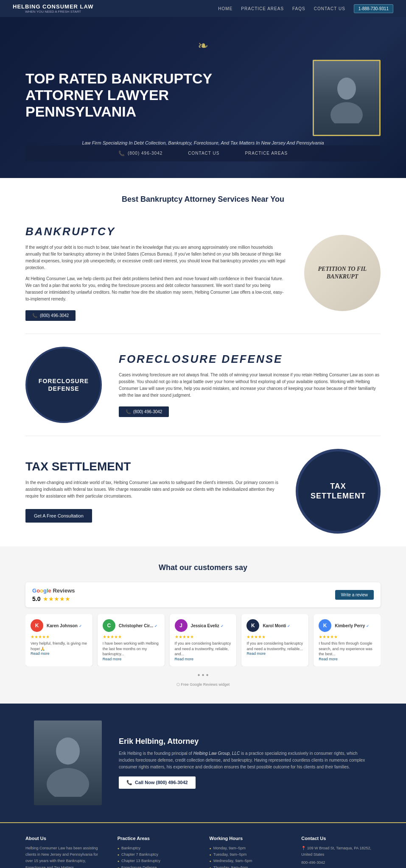 This screenshot has height=868, width=406. What do you see at coordinates (152, 491) in the screenshot?
I see `tax-text: TAX SETTLEMENT In the ever-changing and …` at bounding box center [152, 491].